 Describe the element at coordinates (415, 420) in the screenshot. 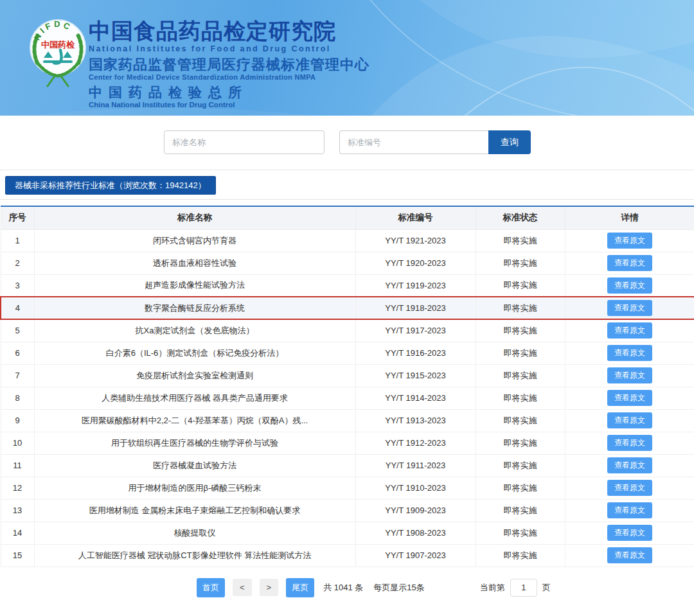

I see `standard-code: YY/T 1913-2023` at that location.